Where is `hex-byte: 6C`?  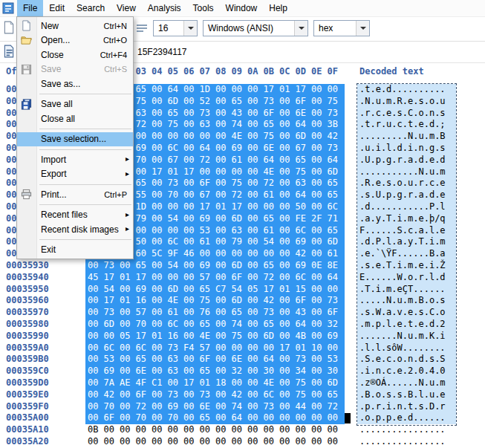 hex-byte: 6C is located at coordinates (176, 149).